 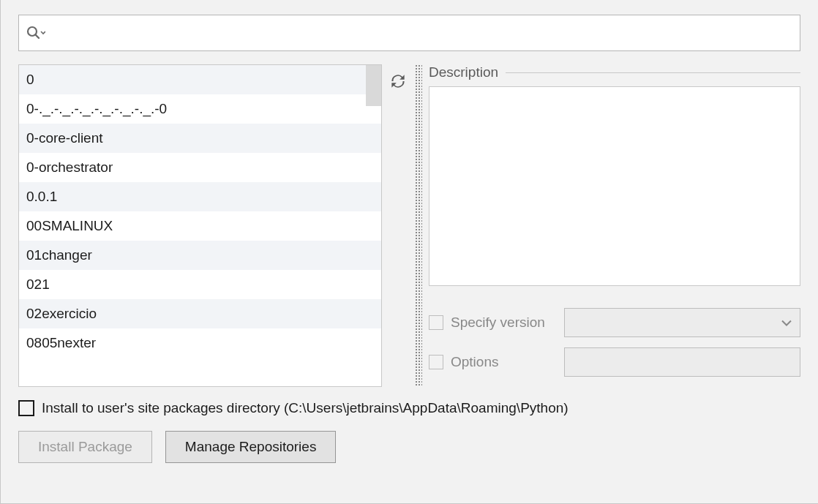 I want to click on scrollbar-thumb, so click(x=373, y=86).